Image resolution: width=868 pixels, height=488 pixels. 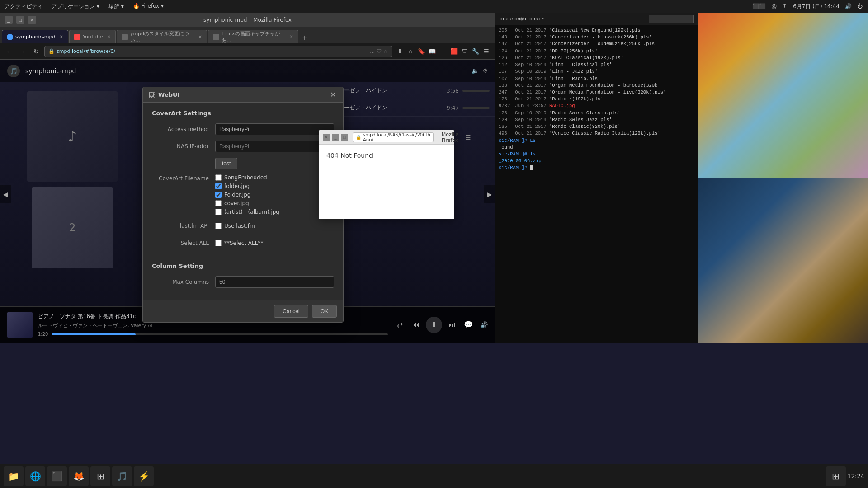 I want to click on menu-icon: ☰, so click(x=486, y=52).